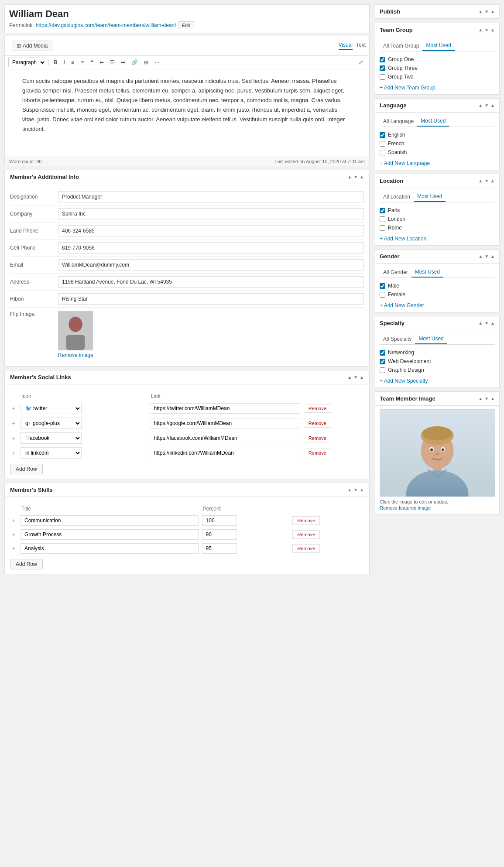 The width and height of the screenshot is (504, 867). Describe the element at coordinates (487, 257) in the screenshot. I see `gender-down-button: ▼` at that location.